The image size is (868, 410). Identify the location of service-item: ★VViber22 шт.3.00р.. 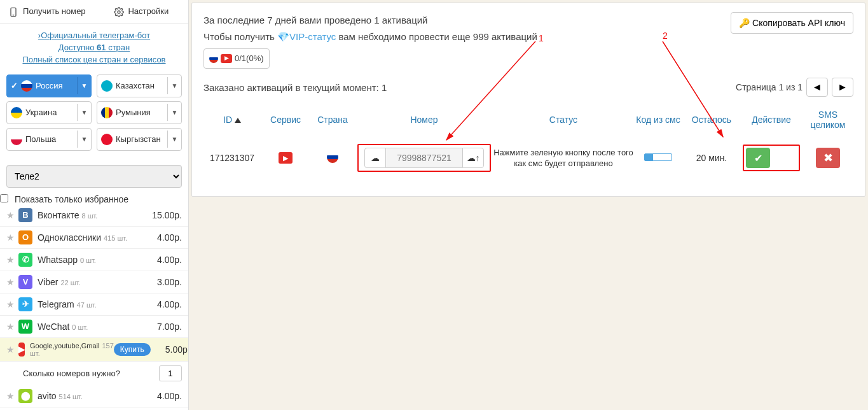
(94, 283).